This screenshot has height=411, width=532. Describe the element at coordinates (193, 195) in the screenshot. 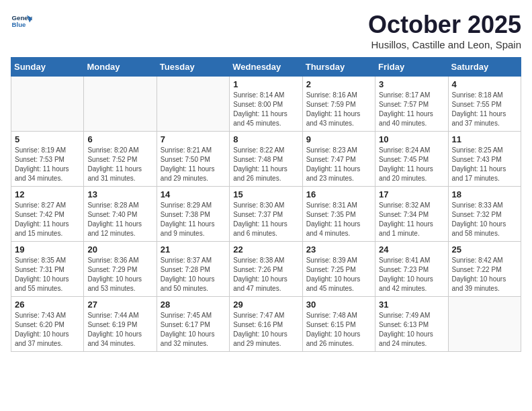

I see `day-number: 14` at that location.